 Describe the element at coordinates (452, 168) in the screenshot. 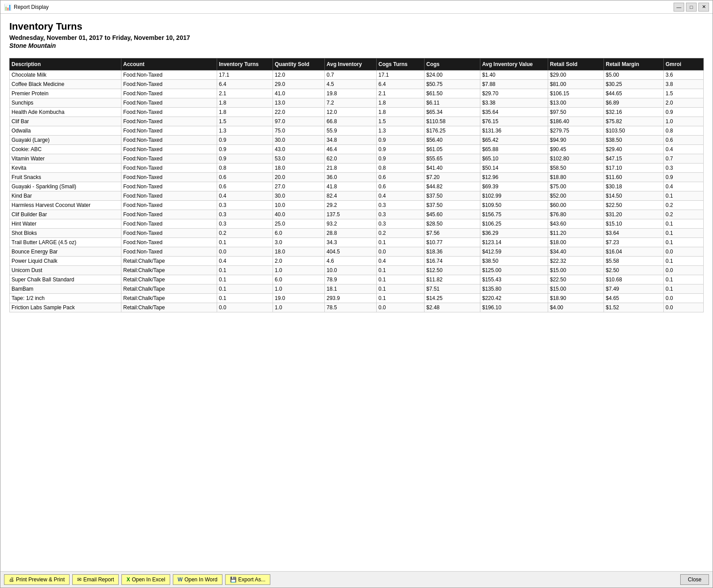

I see `table-cell: $41.40` at that location.